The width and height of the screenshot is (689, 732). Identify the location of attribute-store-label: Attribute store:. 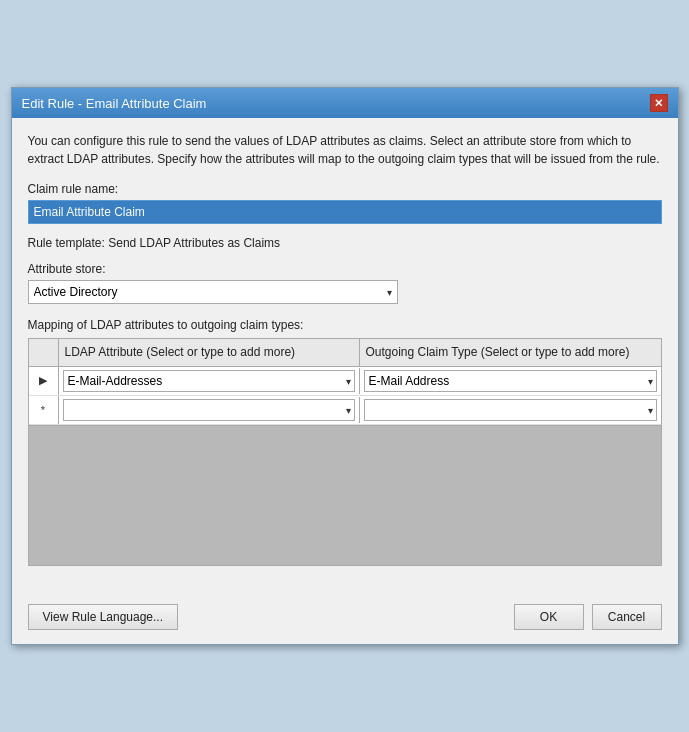
(345, 269).